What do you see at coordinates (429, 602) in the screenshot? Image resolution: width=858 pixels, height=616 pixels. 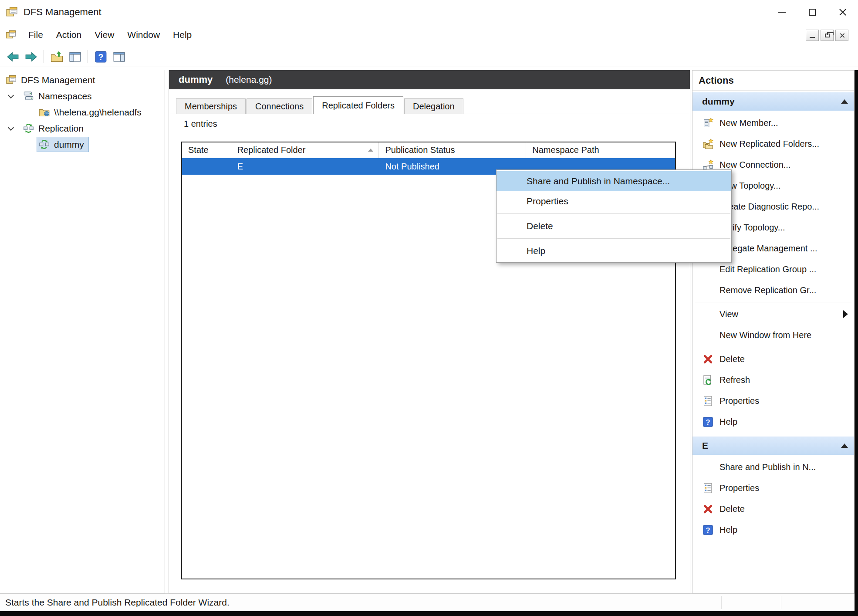 I see `status-bar: Starts the Share and Publish Replicated …` at bounding box center [429, 602].